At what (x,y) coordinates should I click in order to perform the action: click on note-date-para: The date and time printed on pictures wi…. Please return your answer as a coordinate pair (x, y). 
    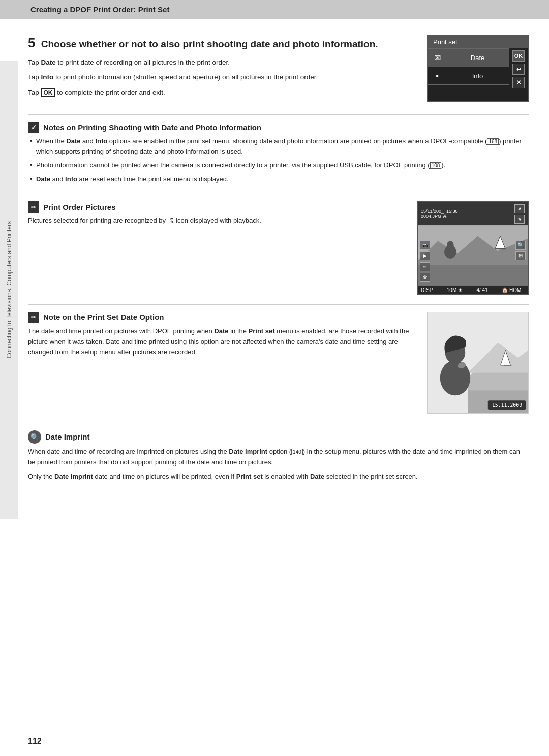
    Looking at the image, I should click on (220, 342).